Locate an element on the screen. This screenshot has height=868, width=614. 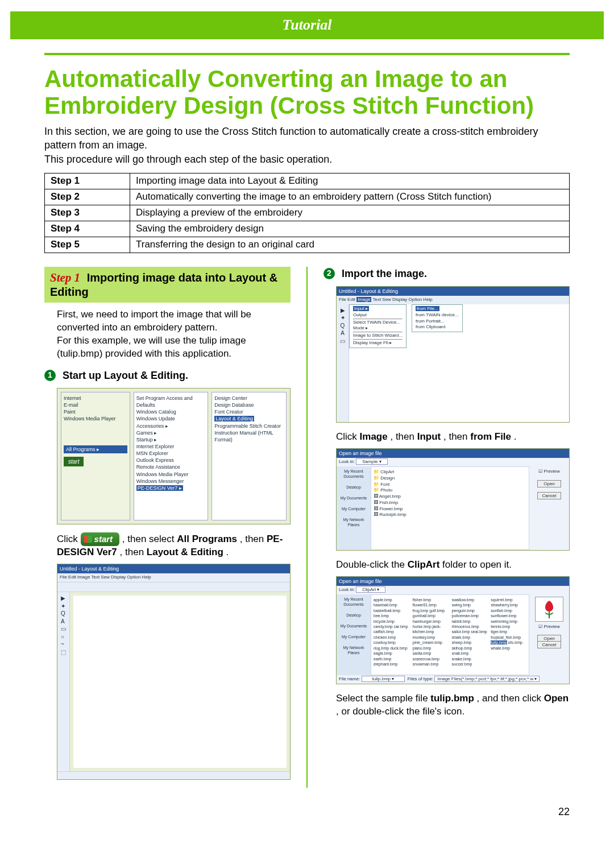
text: , or double-click the file's icon. is located at coordinates (400, 711).